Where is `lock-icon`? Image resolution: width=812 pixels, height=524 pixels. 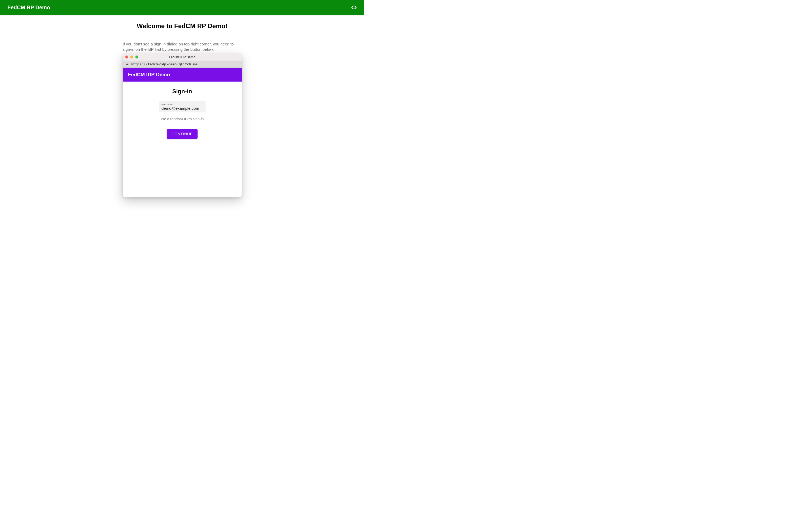
lock-icon is located at coordinates (127, 64).